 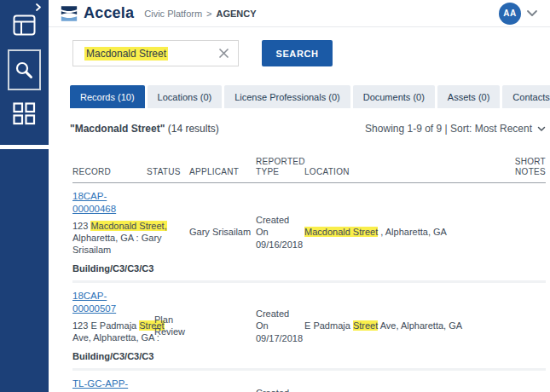 What do you see at coordinates (280, 232) in the screenshot?
I see `reported-type-cell: Created On 09/16/2018` at bounding box center [280, 232].